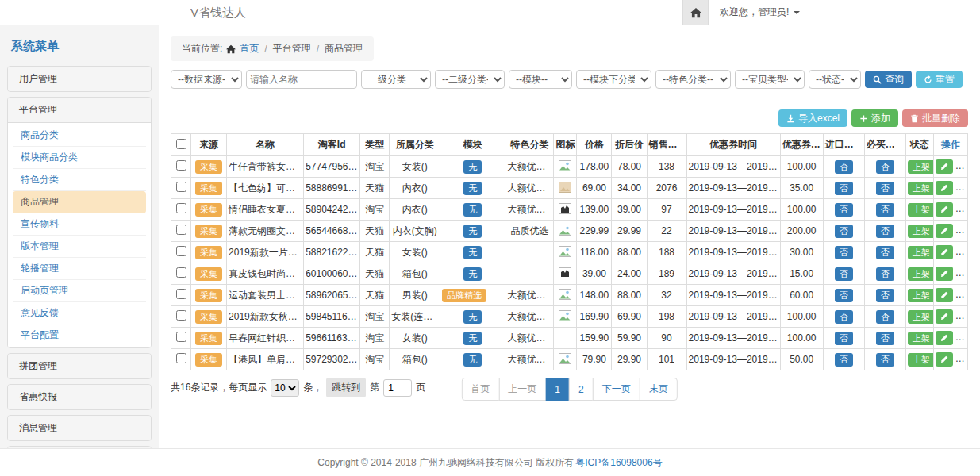  I want to click on sidebar-item-carousel-management: 轮播管理, so click(79, 269).